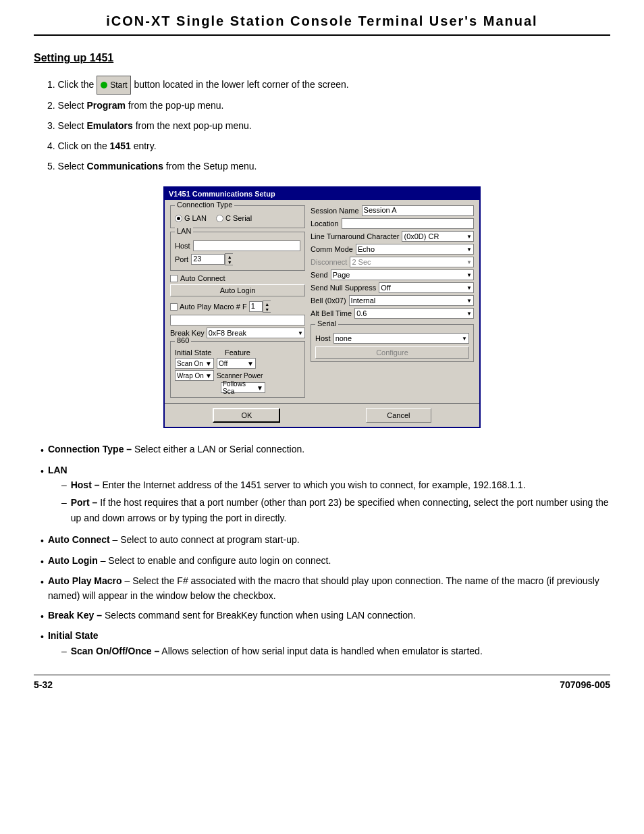 The height and width of the screenshot is (834, 644). What do you see at coordinates (267, 309) in the screenshot?
I see `macro-down: ▼` at bounding box center [267, 309].